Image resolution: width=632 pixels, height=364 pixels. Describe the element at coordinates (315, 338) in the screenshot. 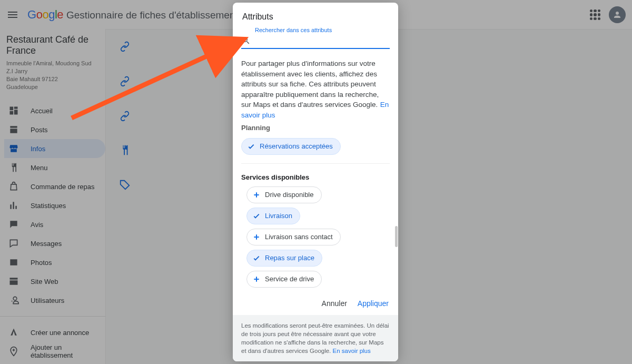

I see `modal-footer: Les modifications seront peut-être exami…` at that location.